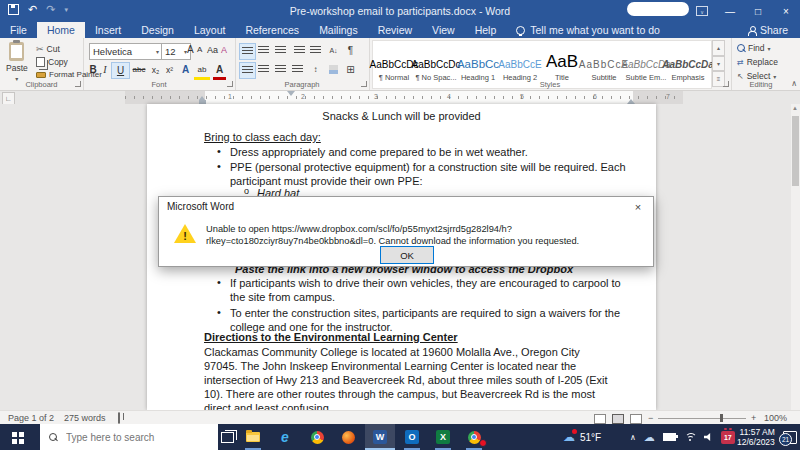 The width and height of the screenshot is (800, 450). I want to click on borders-button: ⊞, so click(350, 70).